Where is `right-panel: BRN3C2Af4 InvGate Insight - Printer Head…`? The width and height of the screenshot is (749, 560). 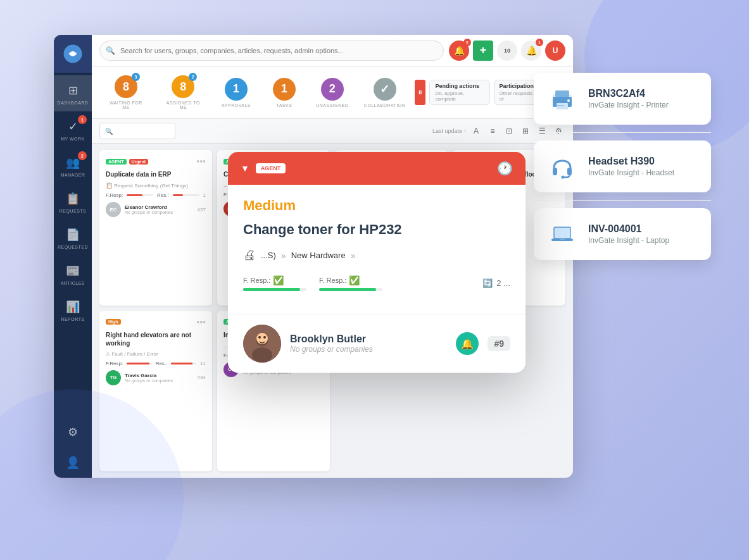
right-panel: BRN3C2Af4 InvGate Insight - Printer Head… is located at coordinates (622, 166).